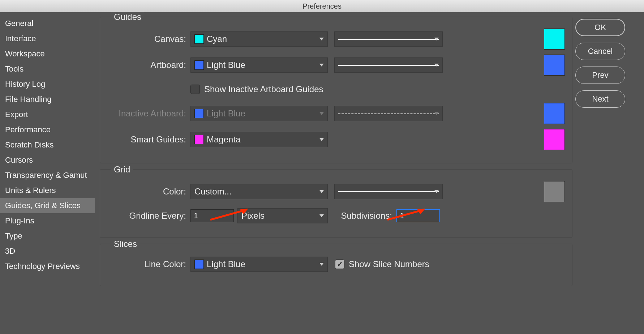  Describe the element at coordinates (47, 160) in the screenshot. I see `sidebar-item-cursors: Cursors` at that location.